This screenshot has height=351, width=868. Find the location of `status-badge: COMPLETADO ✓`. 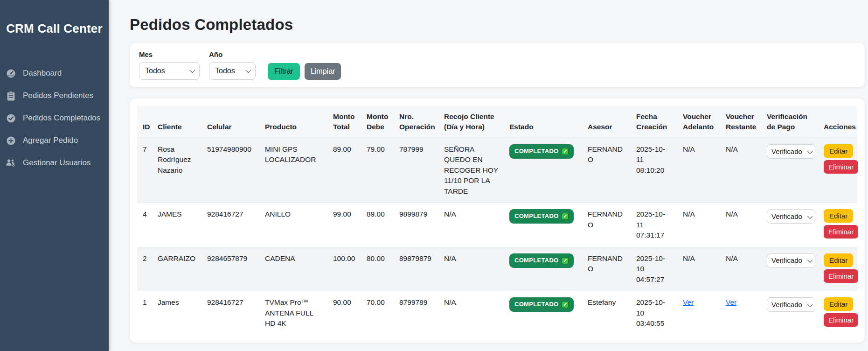

status-badge: COMPLETADO ✓ is located at coordinates (542, 217).